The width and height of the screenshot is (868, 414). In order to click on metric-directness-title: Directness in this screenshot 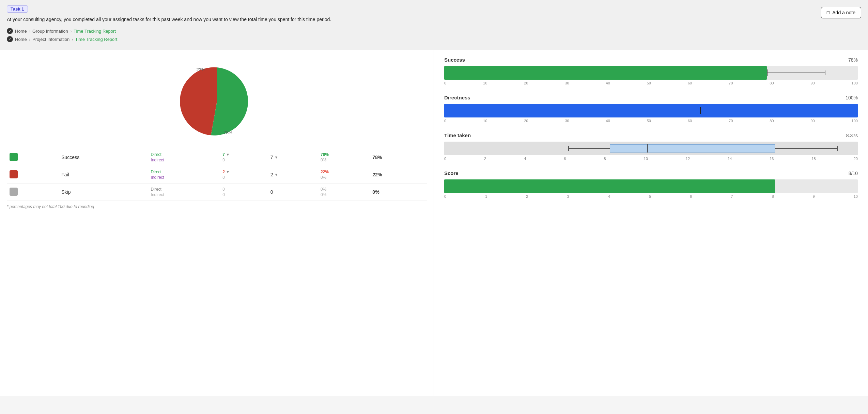, I will do `click(457, 97)`.